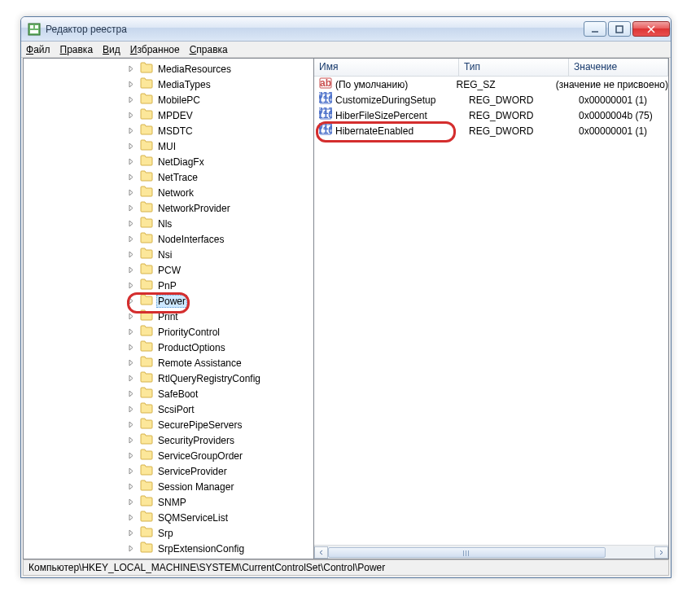 The image size is (700, 592). I want to click on horizontal-scrollbar, so click(492, 552).